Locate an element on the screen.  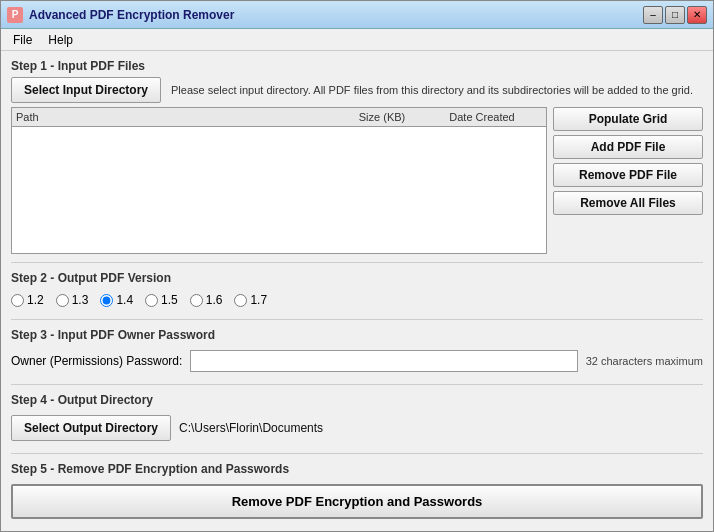
radio-item-1-4: 1.4 is located at coordinates (116, 300).